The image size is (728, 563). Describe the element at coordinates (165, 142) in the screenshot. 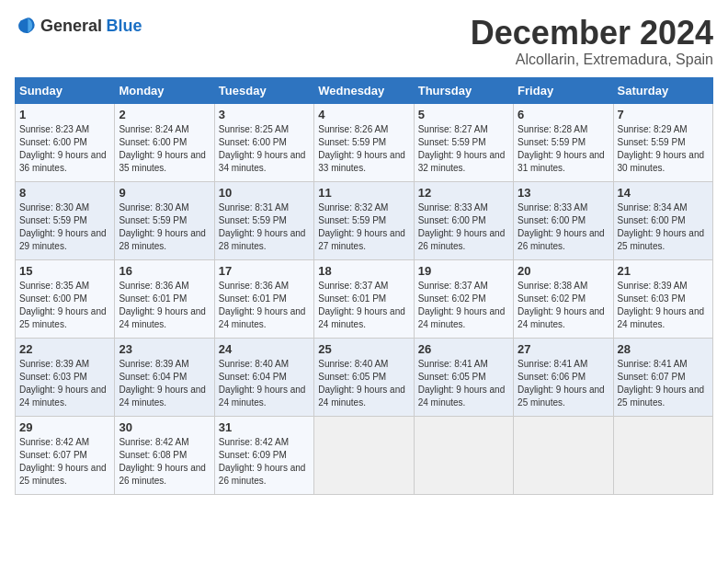

I see `calendar-cell: 2Sunrise: 8:24 AMSunset: 6:00 PMDaylight…` at that location.